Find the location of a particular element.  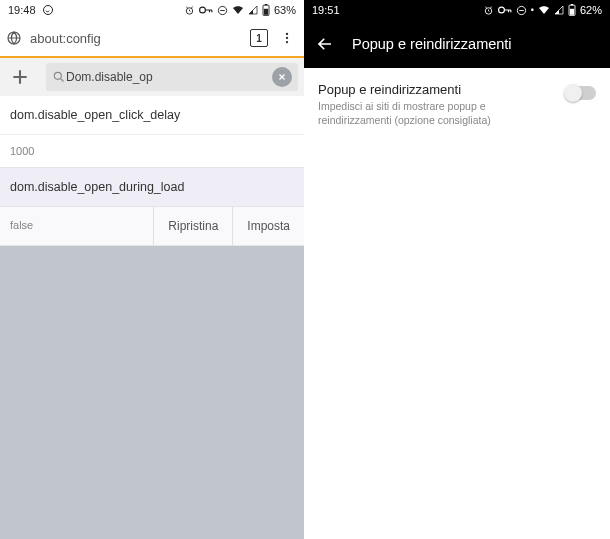

pref-item: dom.disable_open_click_delay 1000 is located at coordinates (152, 132).